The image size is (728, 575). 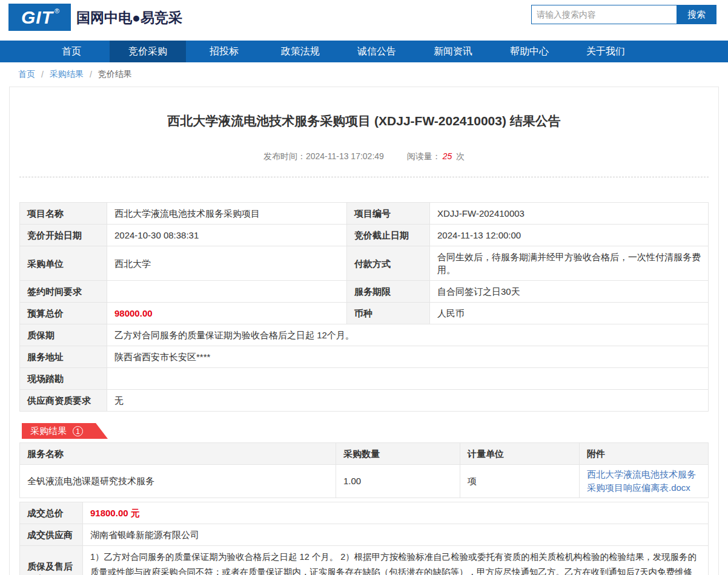 What do you see at coordinates (389, 235) in the screenshot?
I see `field-label: 竞价截止日期` at bounding box center [389, 235].